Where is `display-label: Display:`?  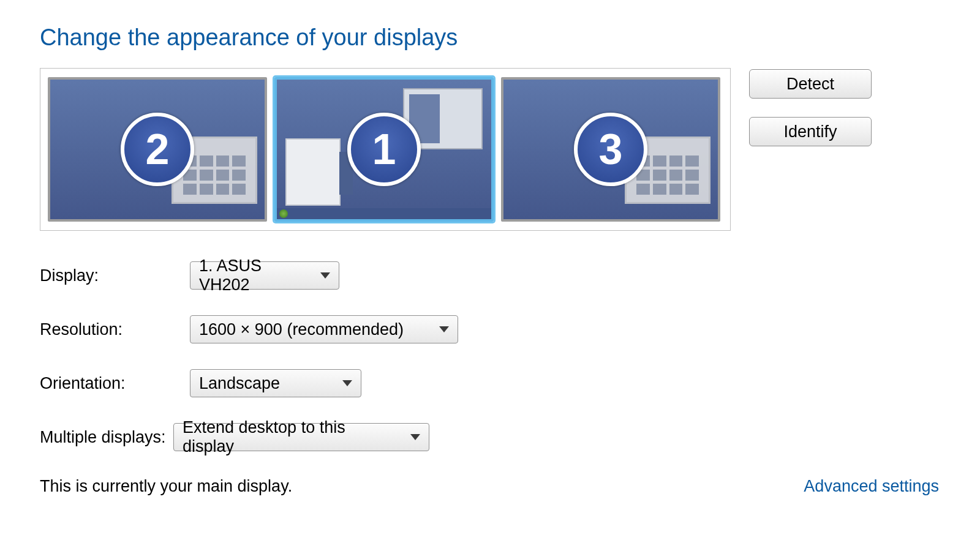
display-label: Display: is located at coordinates (115, 276).